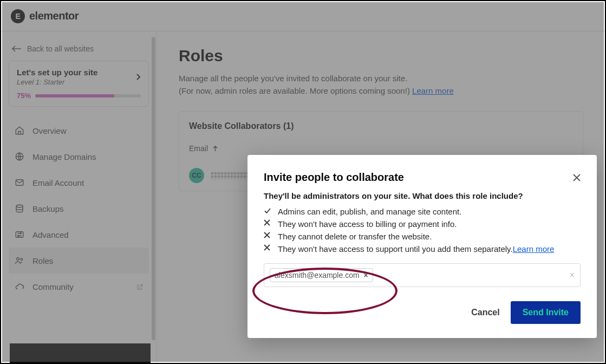  What do you see at coordinates (422, 249) in the screenshot?
I see `permission-row: They won't have access to support until …` at bounding box center [422, 249].